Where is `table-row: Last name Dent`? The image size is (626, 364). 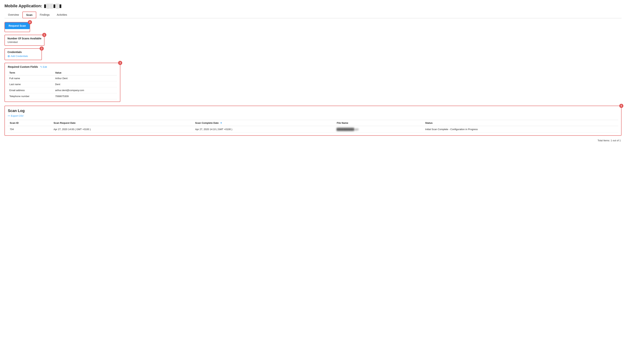 table-row: Last name Dent is located at coordinates (63, 84).